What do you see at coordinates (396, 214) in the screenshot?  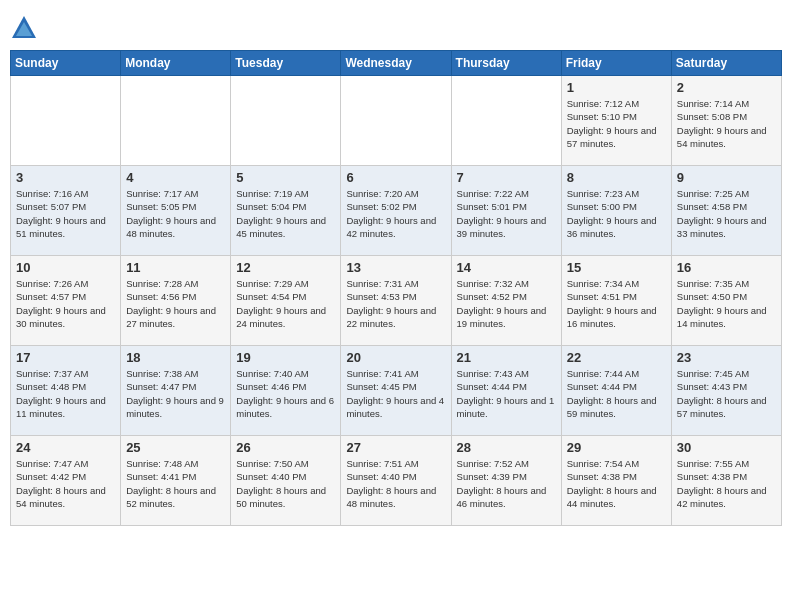 I see `day-info: Sunrise: 7:20 AM Sunset: 5:02 PM Dayligh…` at bounding box center [396, 214].